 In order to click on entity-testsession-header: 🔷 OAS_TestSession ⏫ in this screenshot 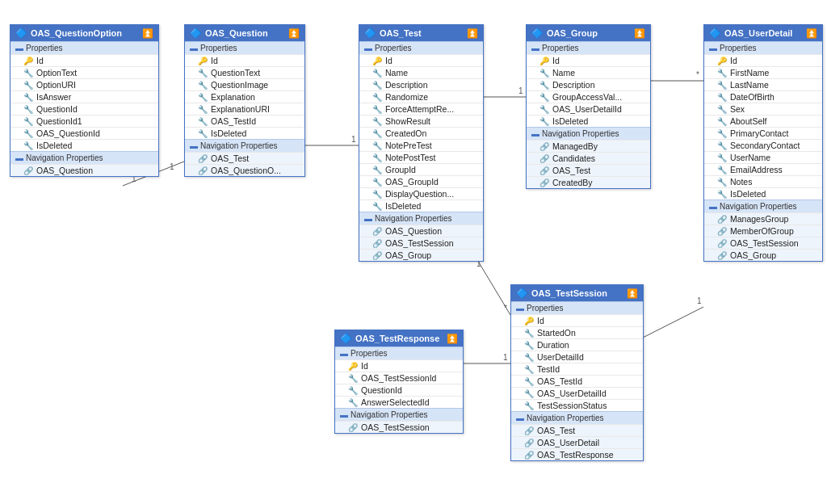, I will do `click(577, 293)`.